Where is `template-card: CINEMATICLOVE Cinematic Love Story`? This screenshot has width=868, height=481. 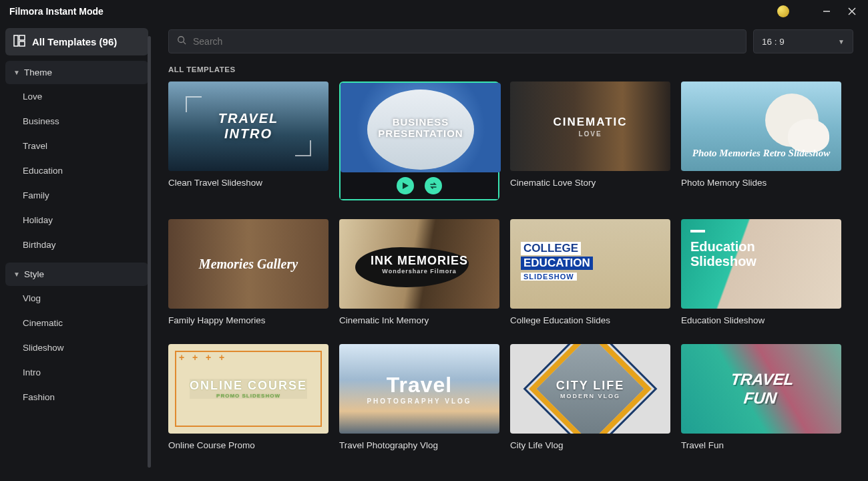 template-card: CINEMATICLOVE Cinematic Love Story is located at coordinates (590, 141).